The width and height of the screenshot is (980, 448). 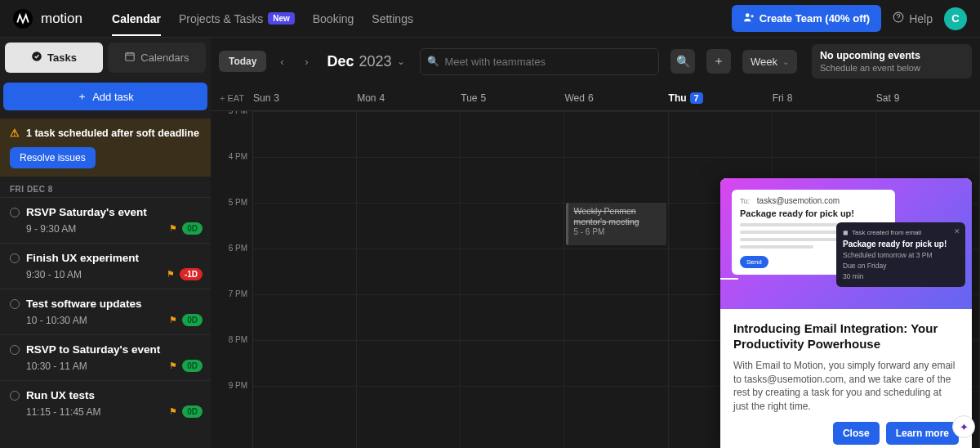 What do you see at coordinates (15, 132) in the screenshot?
I see `warning-icon: ⚠` at bounding box center [15, 132].